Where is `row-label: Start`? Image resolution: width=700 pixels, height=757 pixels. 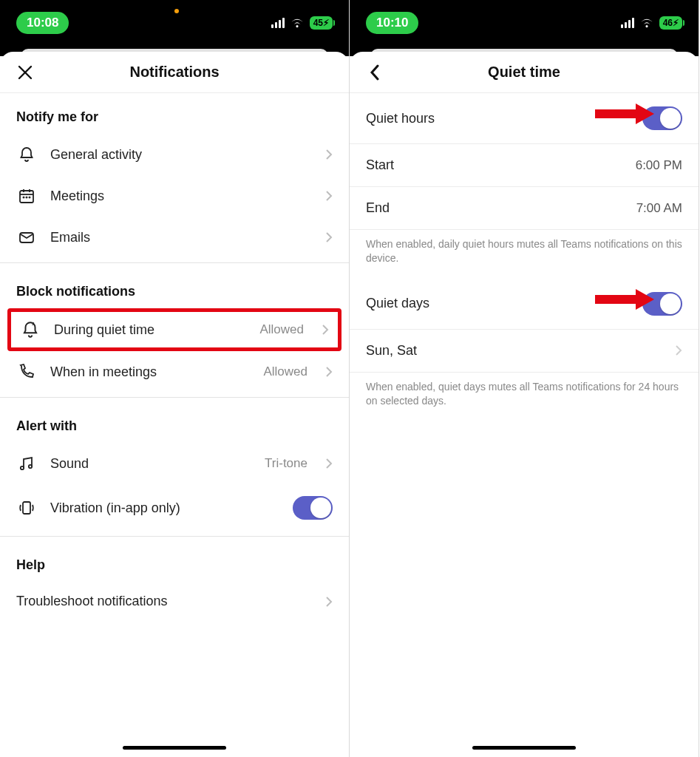 row-label: Start is located at coordinates (380, 166).